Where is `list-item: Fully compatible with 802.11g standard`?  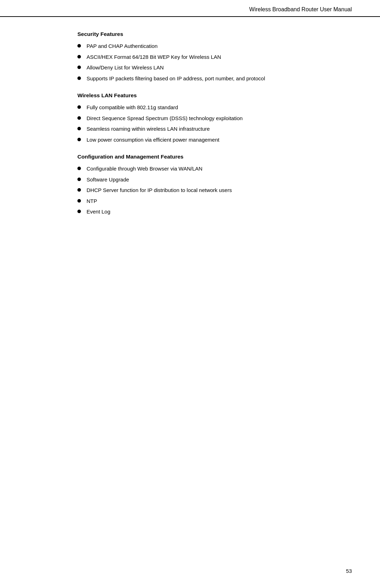 list-item: Fully compatible with 802.11g standard is located at coordinates (194, 108).